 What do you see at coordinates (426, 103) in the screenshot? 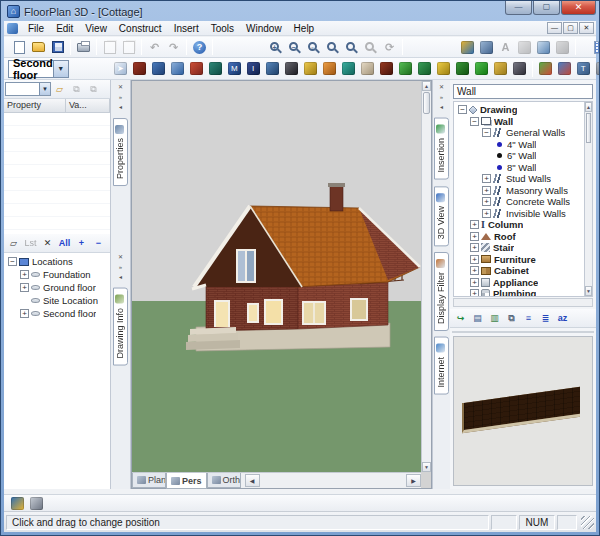
I see `vertical-scroll-thumb` at bounding box center [426, 103].